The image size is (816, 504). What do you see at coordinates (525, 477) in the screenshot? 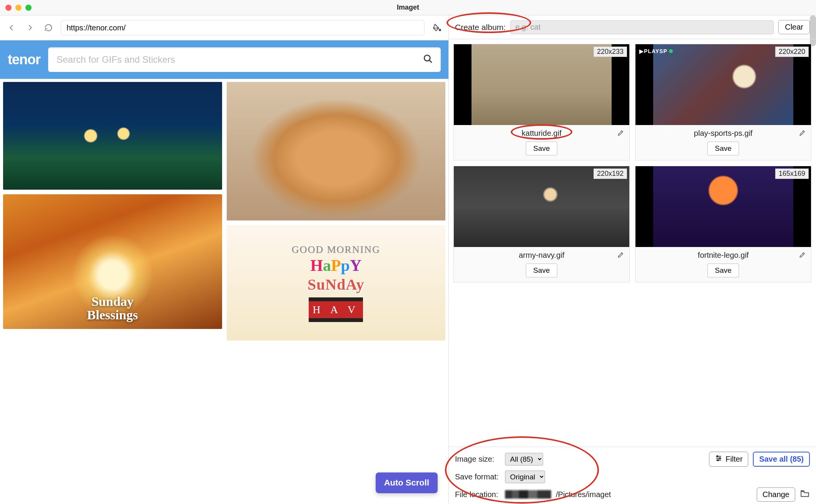
I see `save-format-select: Original` at bounding box center [525, 477].